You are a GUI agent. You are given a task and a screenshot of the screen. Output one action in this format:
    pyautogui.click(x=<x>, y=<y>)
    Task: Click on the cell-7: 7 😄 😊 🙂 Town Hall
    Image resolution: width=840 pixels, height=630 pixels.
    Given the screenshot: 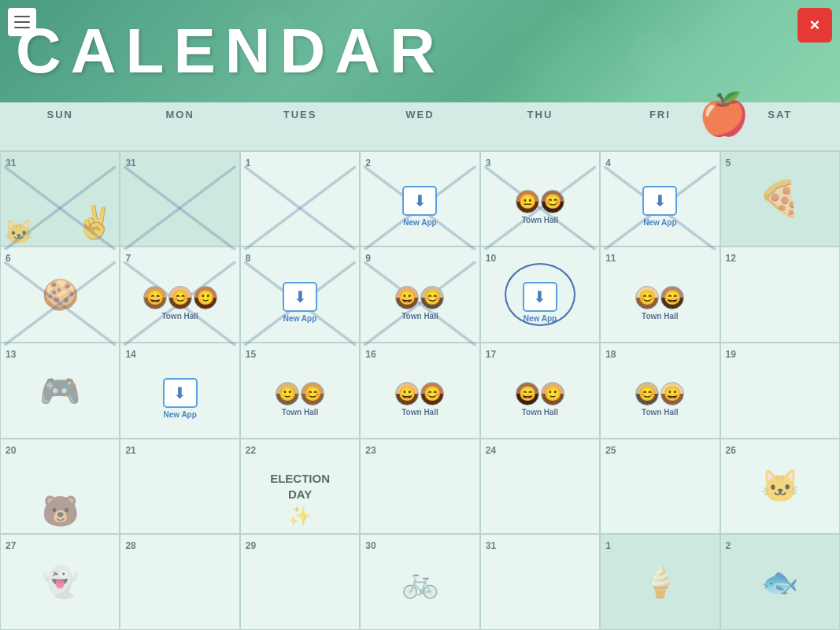 What is the action you would take?
    pyautogui.click(x=179, y=295)
    